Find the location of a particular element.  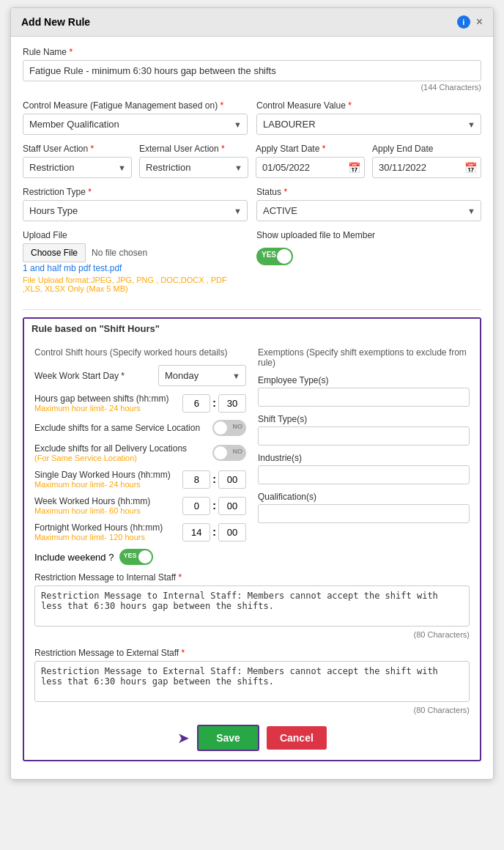

qualifications-label: Qualification(s) is located at coordinates (363, 497).